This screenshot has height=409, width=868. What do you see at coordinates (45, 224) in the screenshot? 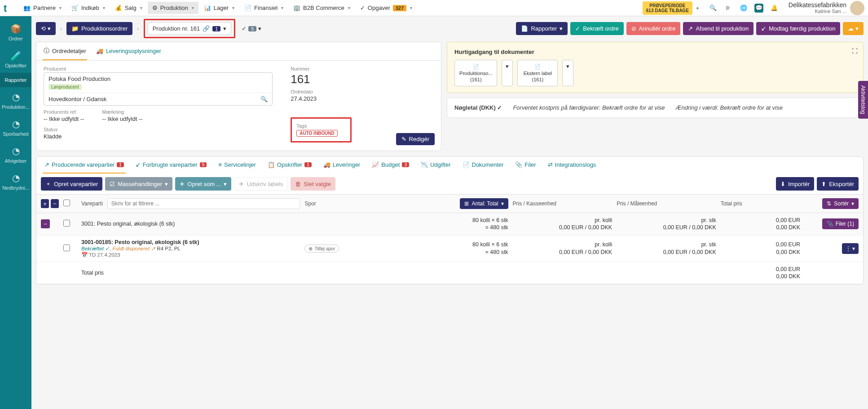
I see `collapse-group-button: −` at bounding box center [45, 224].